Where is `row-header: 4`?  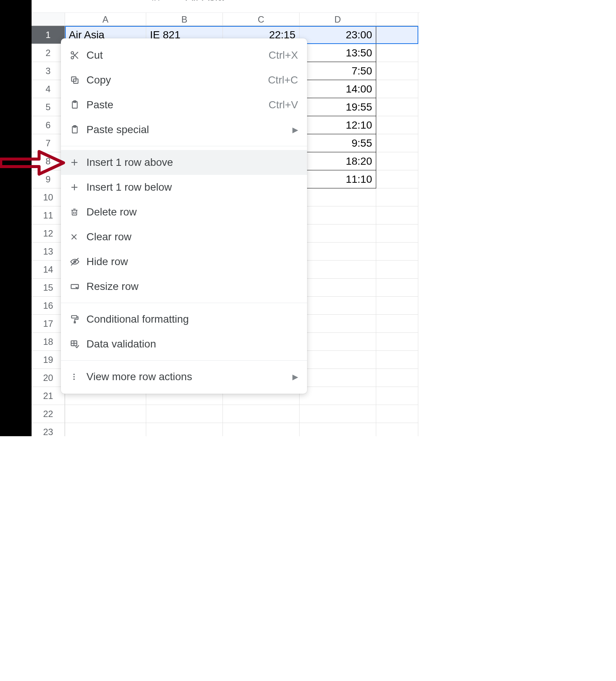
row-header: 4 is located at coordinates (48, 89).